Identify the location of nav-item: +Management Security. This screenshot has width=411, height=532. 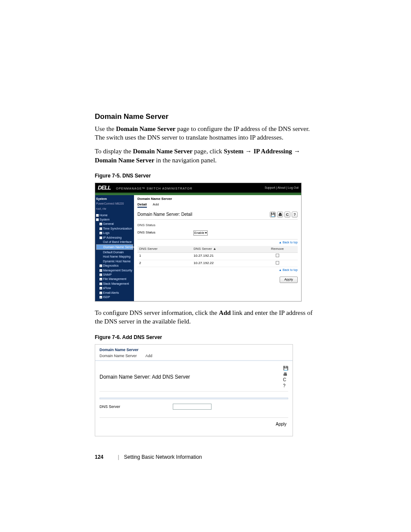
(115, 270).